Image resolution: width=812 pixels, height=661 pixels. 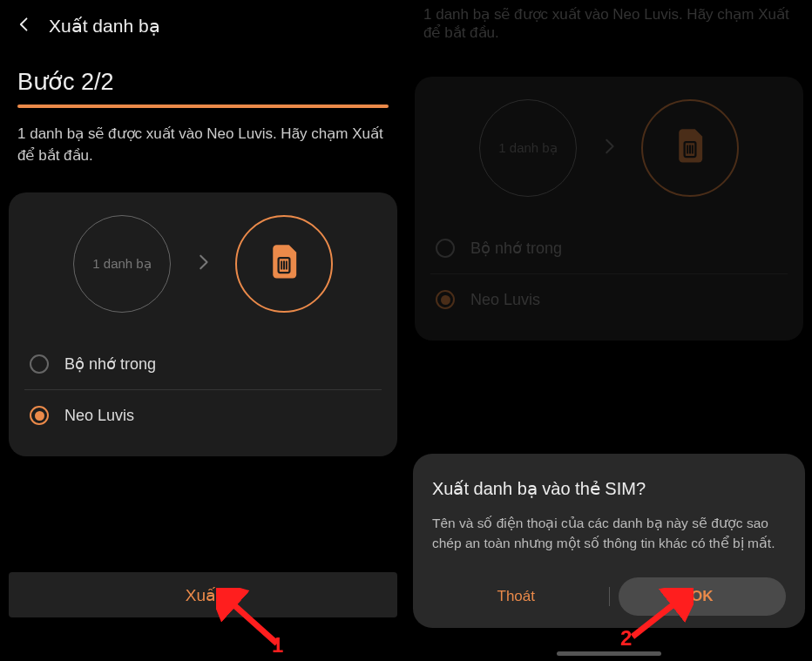 I want to click on dialog-ok-button: OK, so click(x=702, y=597).